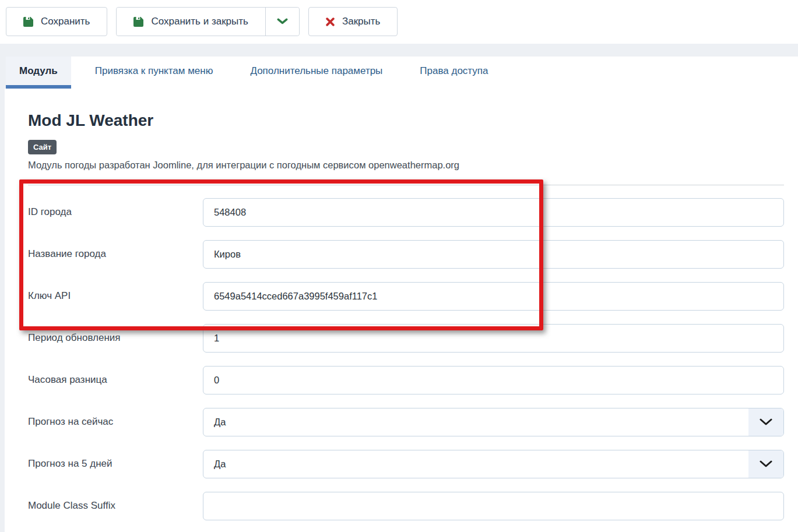 This screenshot has height=532, width=798. What do you see at coordinates (115, 464) in the screenshot?
I see `field-label-forecast-5days: Прогноз на 5 дней` at bounding box center [115, 464].